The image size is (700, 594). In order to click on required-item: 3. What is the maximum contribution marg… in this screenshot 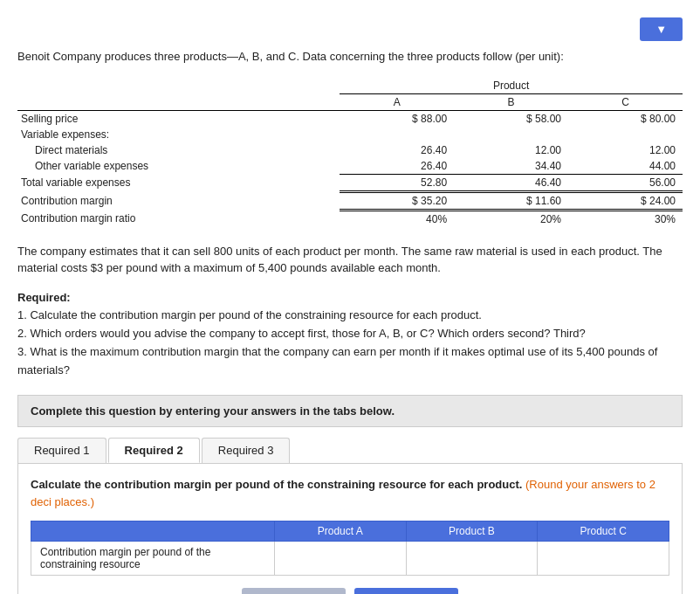, I will do `click(337, 361)`.